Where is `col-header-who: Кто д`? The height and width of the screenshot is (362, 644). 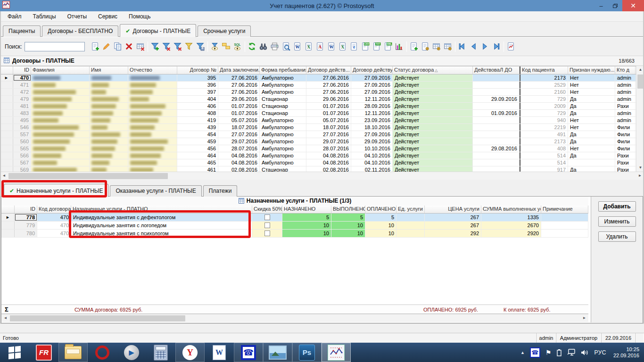
col-header-who: Кто д is located at coordinates (625, 70).